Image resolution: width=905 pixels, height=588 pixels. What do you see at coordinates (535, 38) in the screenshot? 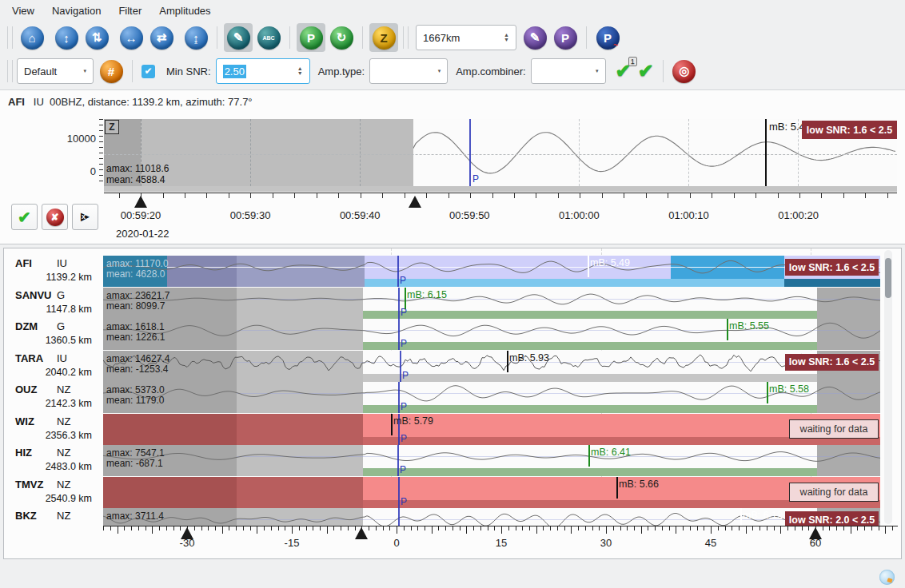
I see `measure-amplitude-button: ✎` at bounding box center [535, 38].